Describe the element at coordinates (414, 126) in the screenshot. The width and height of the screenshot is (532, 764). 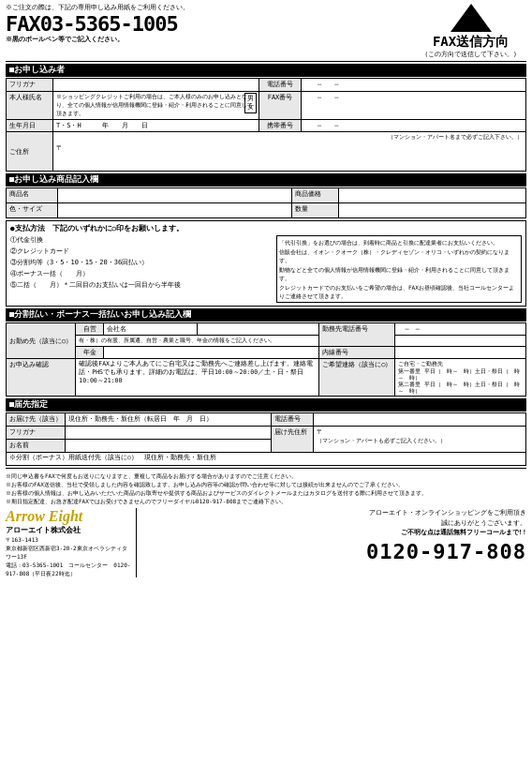
I see `mobile-value: — —` at that location.